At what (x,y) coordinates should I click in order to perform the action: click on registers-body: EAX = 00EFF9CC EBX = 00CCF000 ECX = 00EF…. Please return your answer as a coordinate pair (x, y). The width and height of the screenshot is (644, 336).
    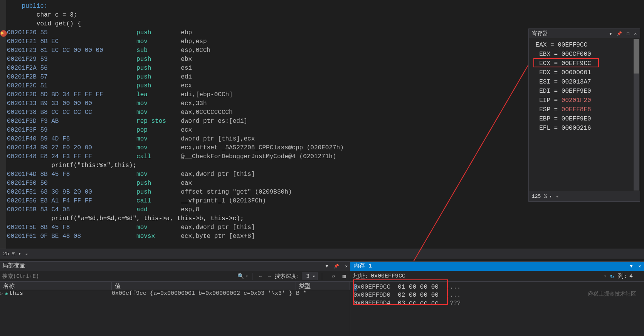
    Looking at the image, I should click on (584, 114).